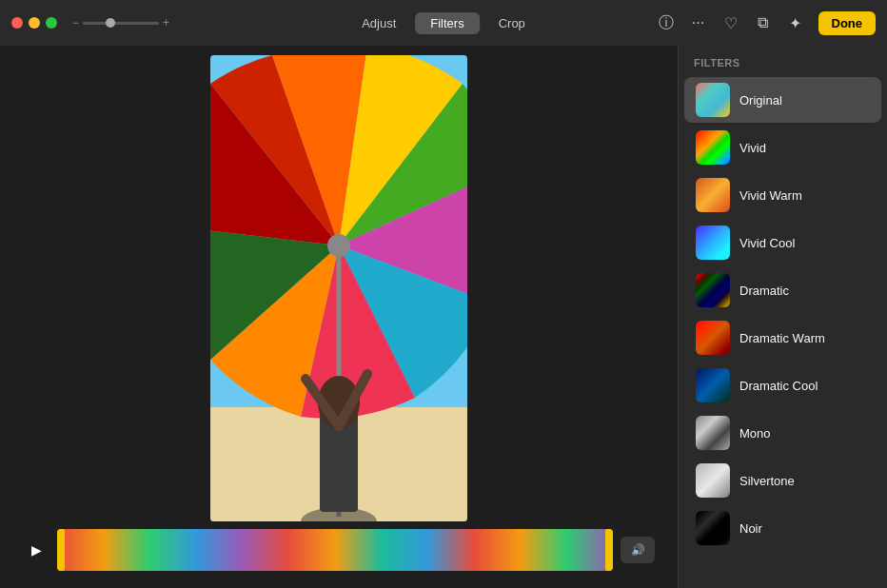  Describe the element at coordinates (110, 23) in the screenshot. I see `brightness-slider-thumb` at that location.